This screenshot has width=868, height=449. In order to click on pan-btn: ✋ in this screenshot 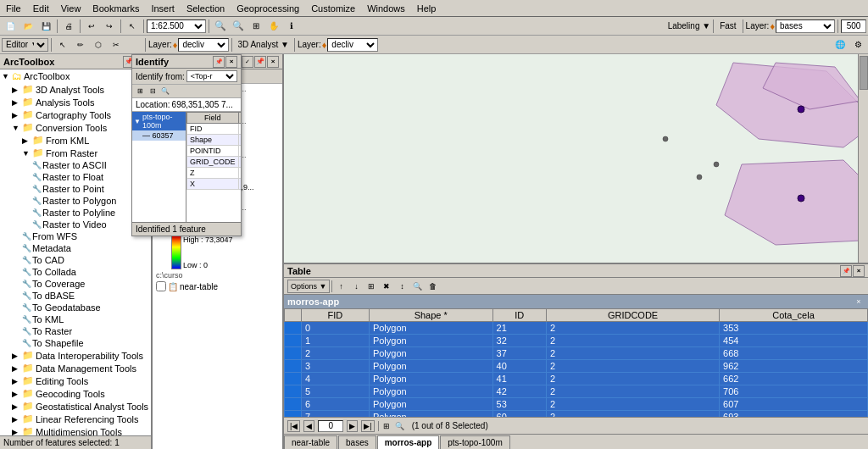, I will do `click(274, 26)`.